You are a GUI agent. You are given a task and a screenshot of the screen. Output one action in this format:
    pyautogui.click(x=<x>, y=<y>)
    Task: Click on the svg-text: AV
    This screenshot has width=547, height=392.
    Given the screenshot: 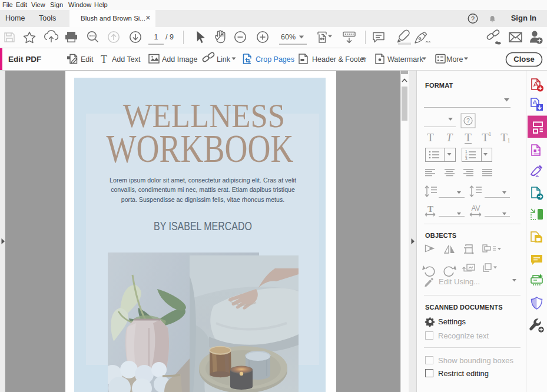 What is the action you would take?
    pyautogui.click(x=476, y=208)
    